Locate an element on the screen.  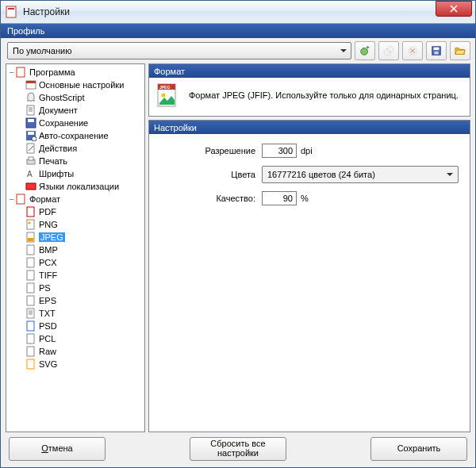
tree-label: PCX is located at coordinates (48, 263).